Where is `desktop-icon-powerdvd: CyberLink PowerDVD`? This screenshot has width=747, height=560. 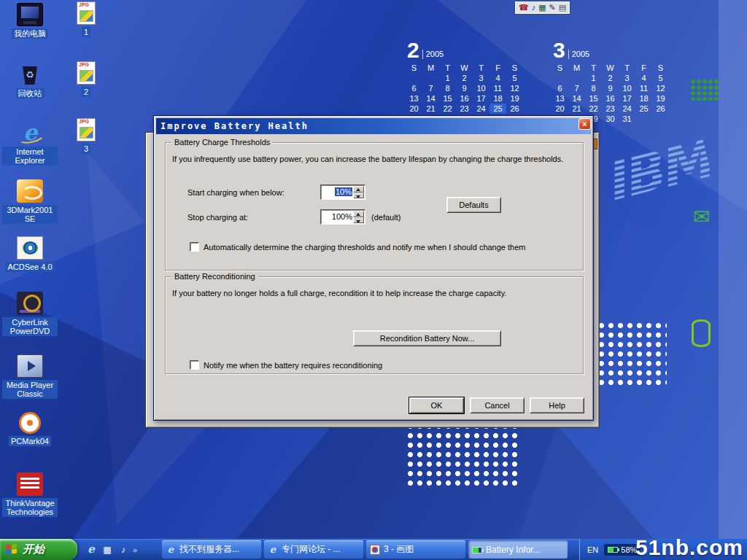
desktop-icon-powerdvd: CyberLink PowerDVD is located at coordinates (30, 314).